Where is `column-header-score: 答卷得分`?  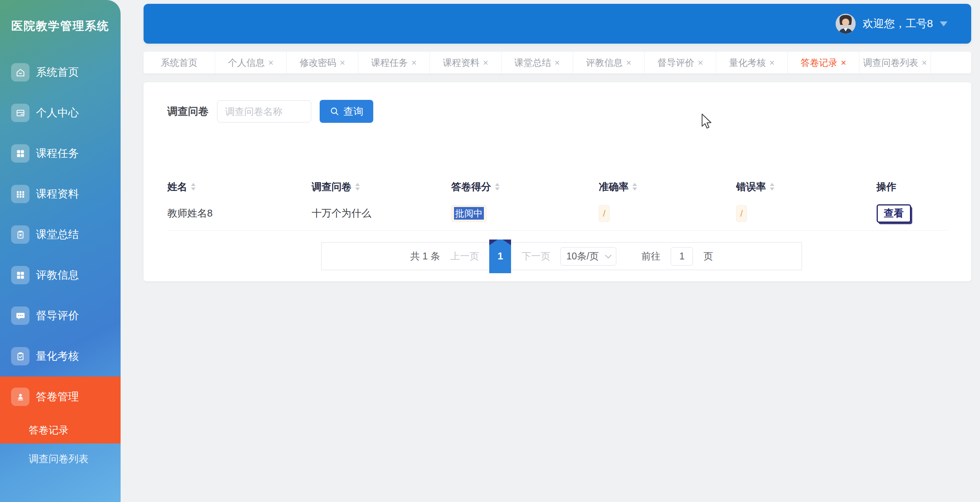 column-header-score: 答卷得分 is located at coordinates (525, 187).